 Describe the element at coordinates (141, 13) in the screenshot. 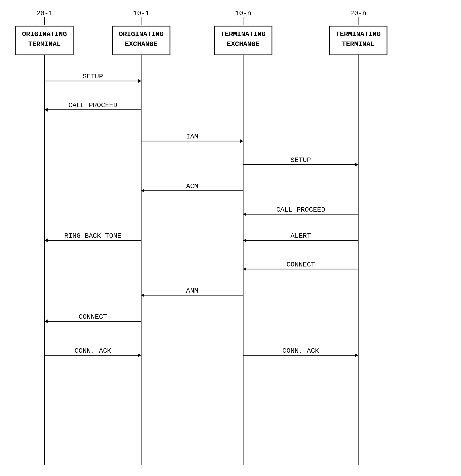

I see `svg-text: 10-1` at that location.